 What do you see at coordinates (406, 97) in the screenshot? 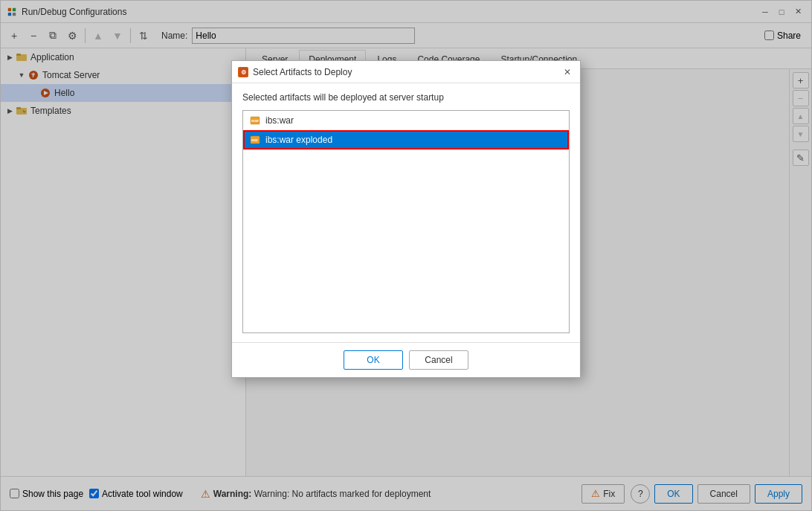
I see `modal-description: Selected artifacts will be deployed at s…` at bounding box center [406, 97].